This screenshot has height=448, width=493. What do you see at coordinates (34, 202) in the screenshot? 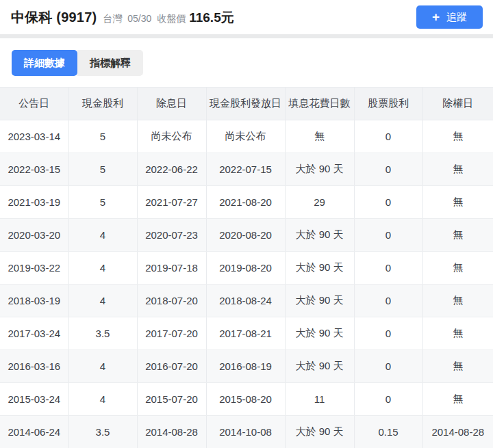
I see `table-cell: 2021-03-19` at bounding box center [34, 202].